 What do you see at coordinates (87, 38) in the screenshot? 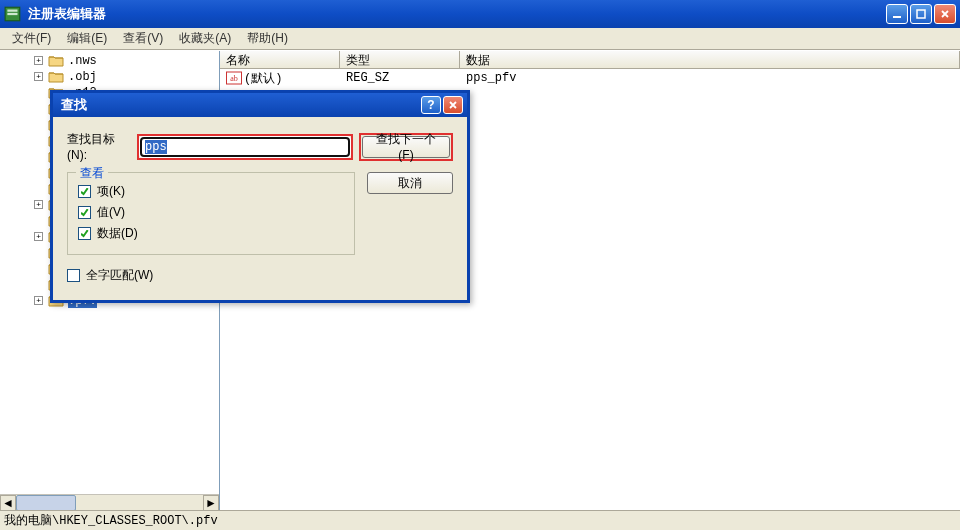
I see `menu-edit: 编辑(E)` at bounding box center [87, 38].